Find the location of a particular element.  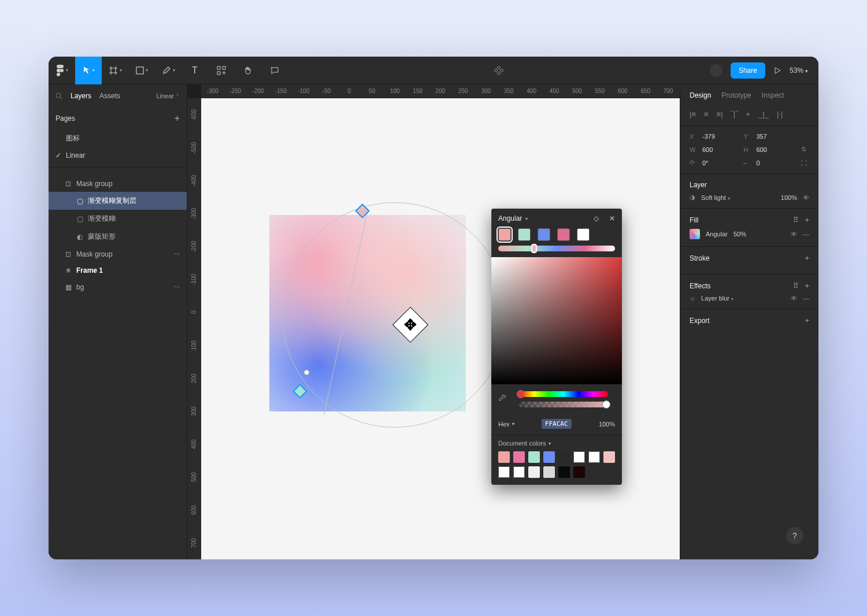

search-icon is located at coordinates (59, 96).